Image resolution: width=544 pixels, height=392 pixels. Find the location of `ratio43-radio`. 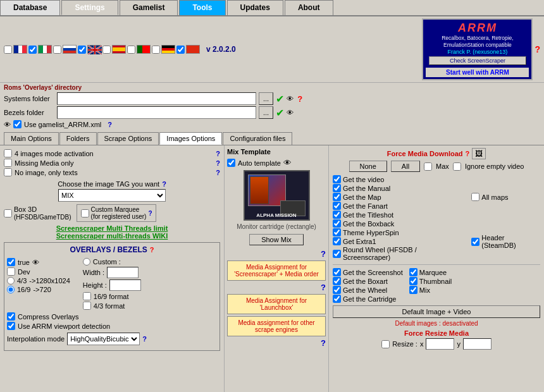

ratio43-radio is located at coordinates (11, 281).